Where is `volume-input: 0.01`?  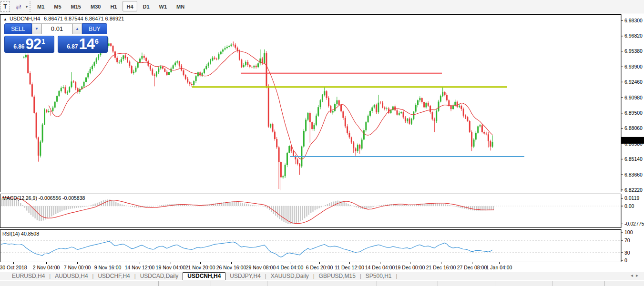 volume-input: 0.01 is located at coordinates (57, 29).